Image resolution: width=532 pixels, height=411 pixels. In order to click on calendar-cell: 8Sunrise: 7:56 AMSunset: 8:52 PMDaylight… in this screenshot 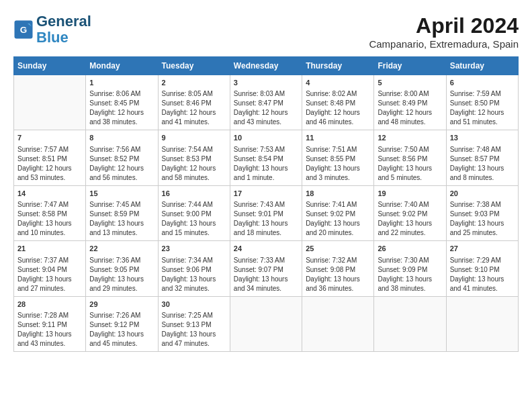, I will do `click(122, 158)`.